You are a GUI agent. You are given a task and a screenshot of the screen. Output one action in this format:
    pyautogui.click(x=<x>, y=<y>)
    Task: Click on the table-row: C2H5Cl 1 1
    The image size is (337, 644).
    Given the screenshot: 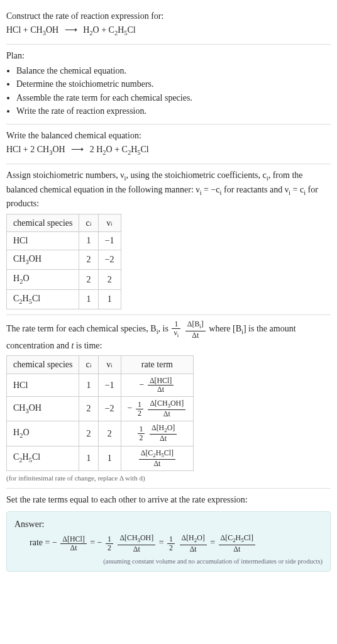 What is the action you would take?
    pyautogui.click(x=64, y=299)
    